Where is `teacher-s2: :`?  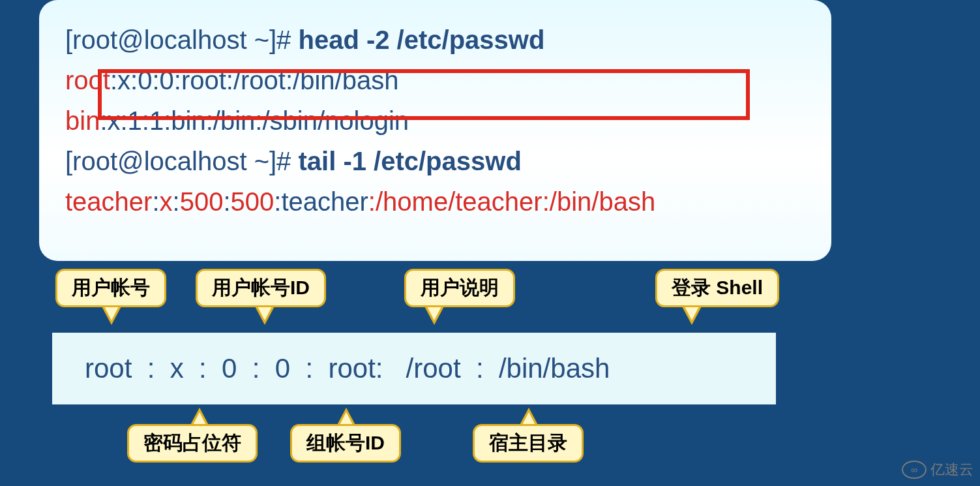 teacher-s2: : is located at coordinates (176, 202).